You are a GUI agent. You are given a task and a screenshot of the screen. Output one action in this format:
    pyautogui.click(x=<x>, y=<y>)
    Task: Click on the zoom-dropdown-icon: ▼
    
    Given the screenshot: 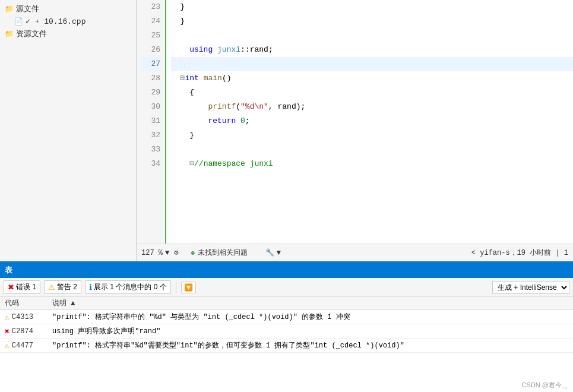 What is the action you would take?
    pyautogui.click(x=167, y=253)
    